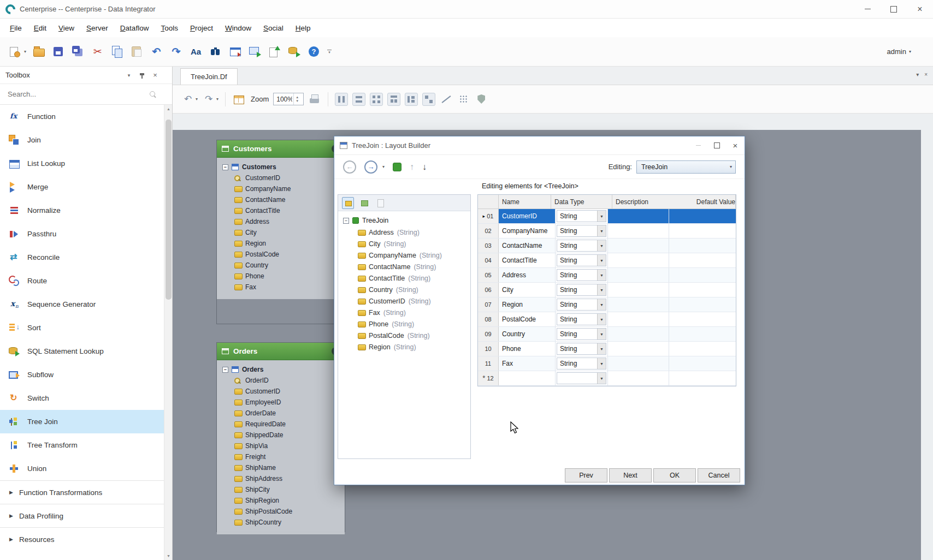  Describe the element at coordinates (82, 327) in the screenshot. I see `sort-item: Sort` at that location.